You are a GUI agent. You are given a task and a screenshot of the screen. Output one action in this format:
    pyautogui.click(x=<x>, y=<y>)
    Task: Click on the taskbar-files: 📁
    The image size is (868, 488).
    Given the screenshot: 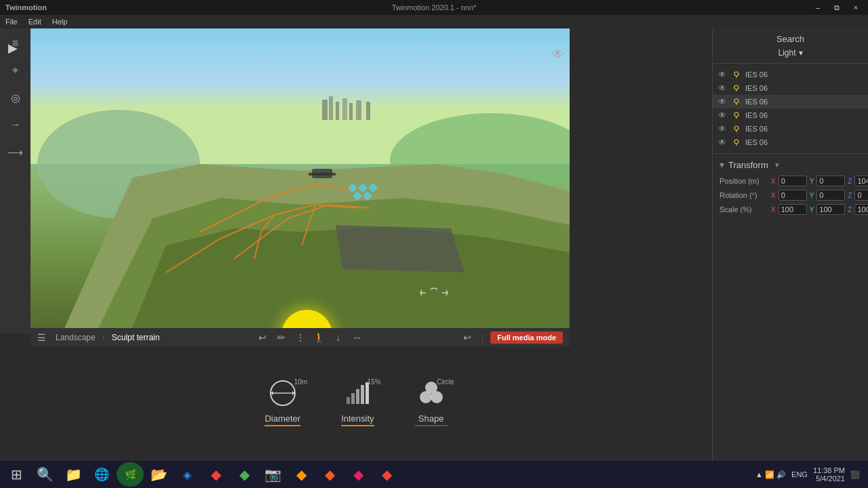 What is the action you would take?
    pyautogui.click(x=73, y=474)
    